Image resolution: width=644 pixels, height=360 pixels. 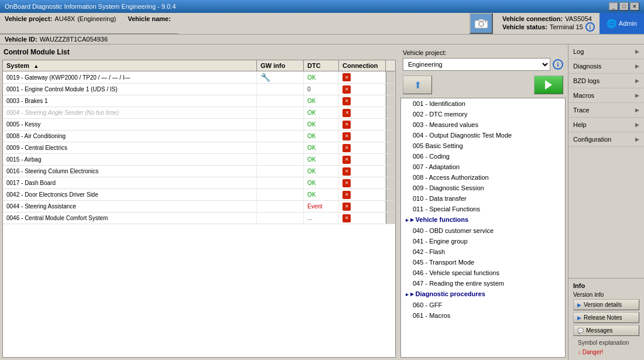 What do you see at coordinates (130, 101) in the screenshot?
I see `td-system: 0003 - Brakes 1` at bounding box center [130, 101].